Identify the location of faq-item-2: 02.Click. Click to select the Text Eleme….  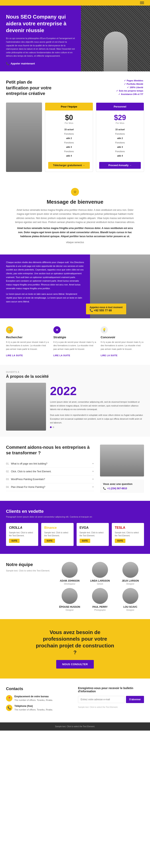
(50, 472).